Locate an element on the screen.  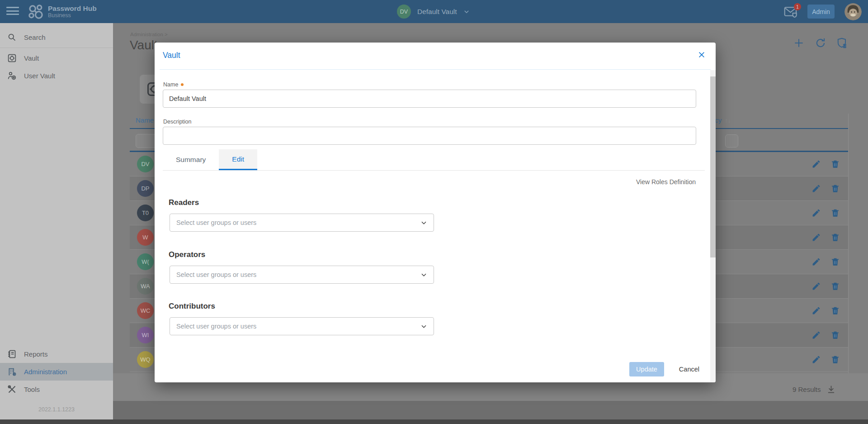
modal-scrollbar is located at coordinates (713, 226).